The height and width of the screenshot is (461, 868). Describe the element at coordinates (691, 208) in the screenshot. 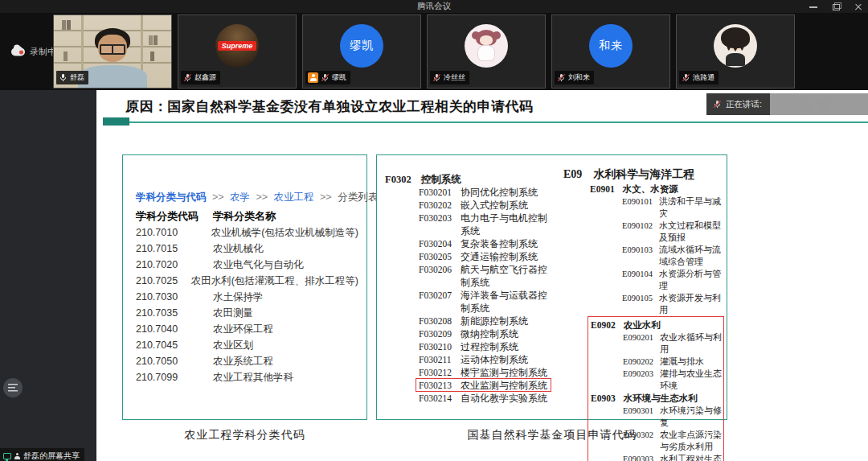

I see `e-item-name: 洪涝和干旱与减灾` at that location.